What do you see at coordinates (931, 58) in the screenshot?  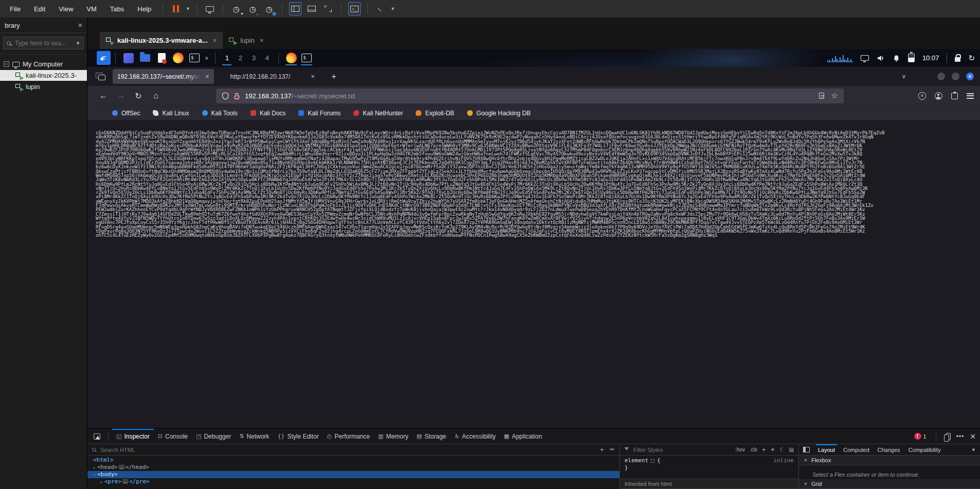 I see `clock: 10:07` at bounding box center [931, 58].